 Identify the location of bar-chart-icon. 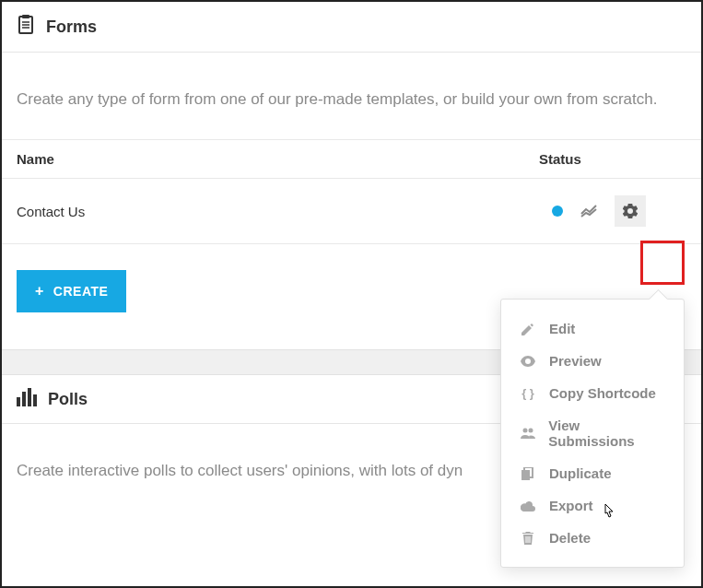
(27, 399).